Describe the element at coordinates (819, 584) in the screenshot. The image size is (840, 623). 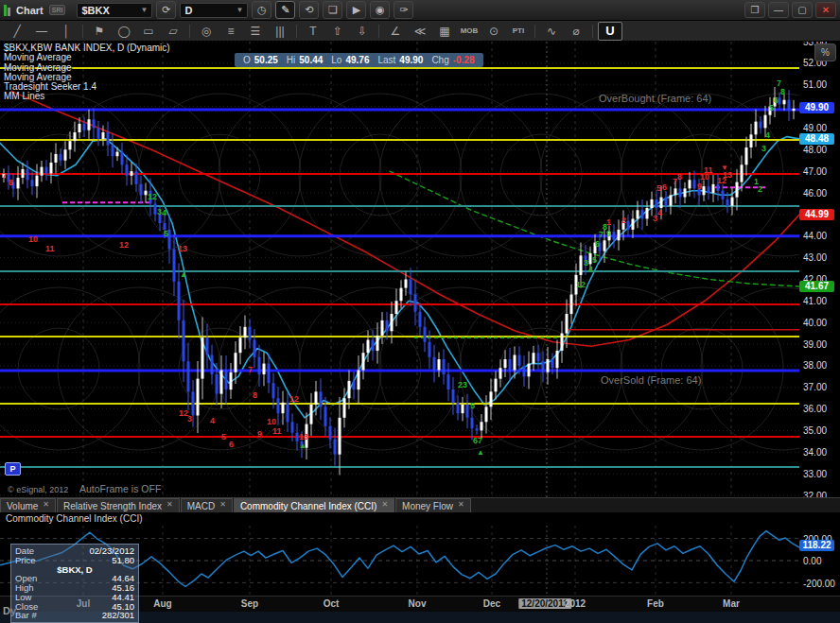
I see `cci-axis-label: -200.00` at that location.